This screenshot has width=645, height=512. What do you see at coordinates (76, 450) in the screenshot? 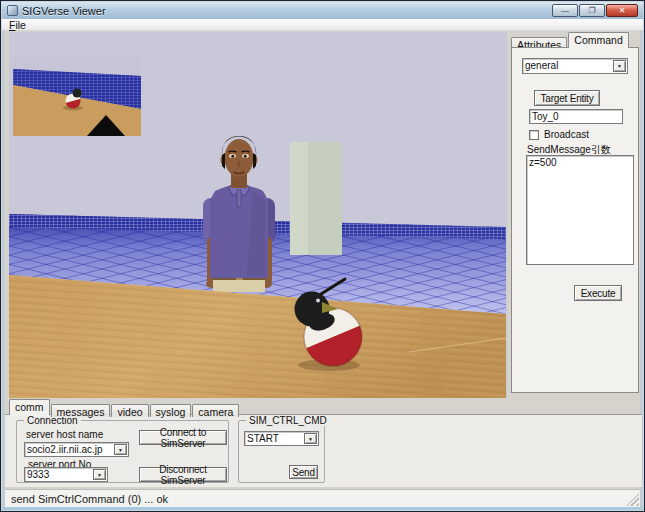
I see `server-host-select: socio2.iir.nii.ac.jp ▼` at bounding box center [76, 450].